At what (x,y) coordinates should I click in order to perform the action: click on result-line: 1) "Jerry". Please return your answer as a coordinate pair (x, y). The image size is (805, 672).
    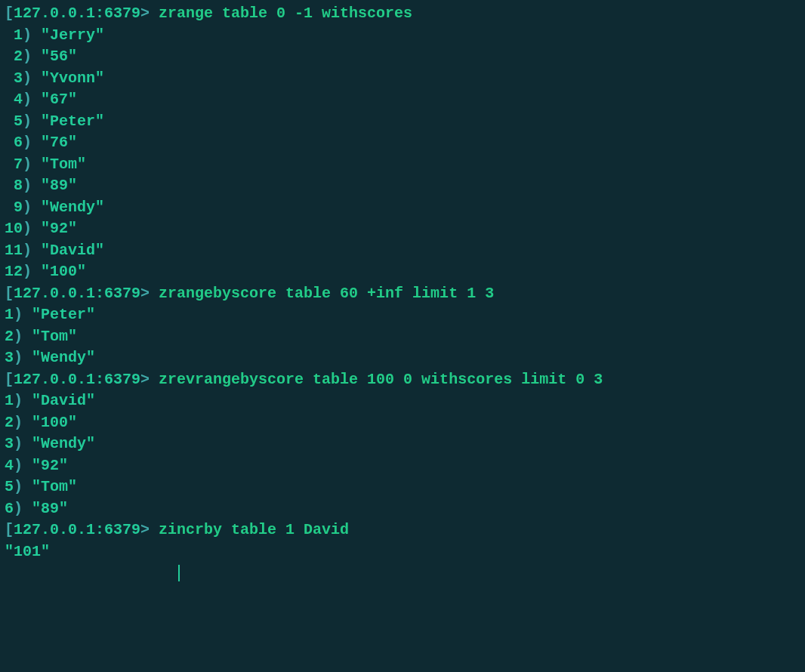
    Looking at the image, I should click on (402, 36).